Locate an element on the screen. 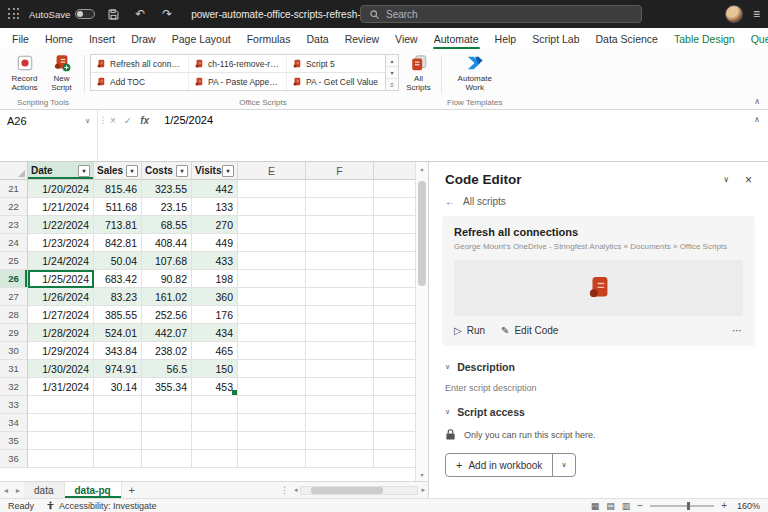 This screenshot has height=512, width=768. cell-sales-21: 815.46 is located at coordinates (118, 189).